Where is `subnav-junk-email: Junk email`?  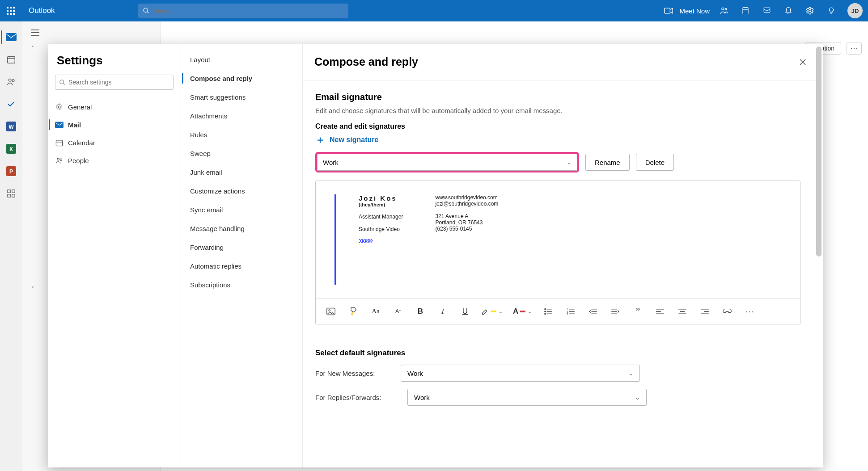 subnav-junk-email: Junk email is located at coordinates (241, 172).